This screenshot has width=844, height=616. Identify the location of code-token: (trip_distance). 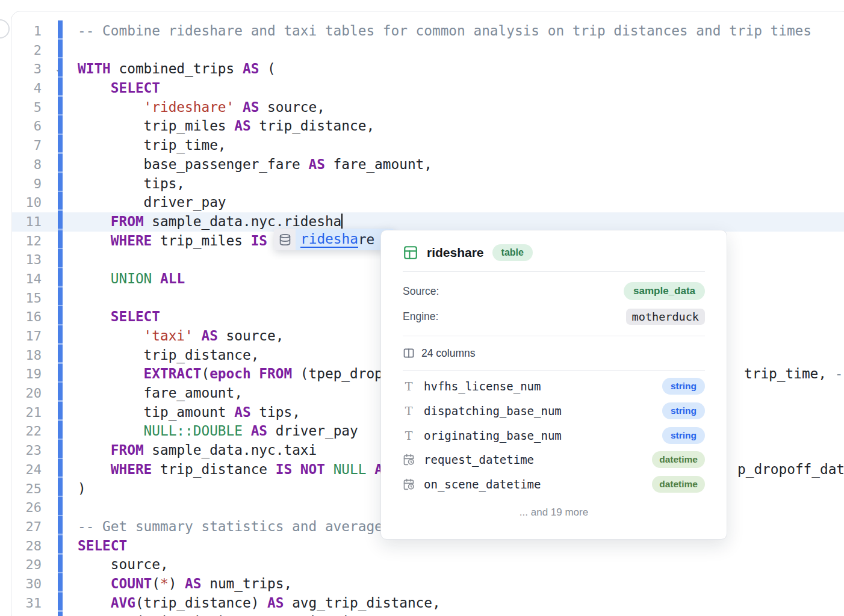
(201, 603).